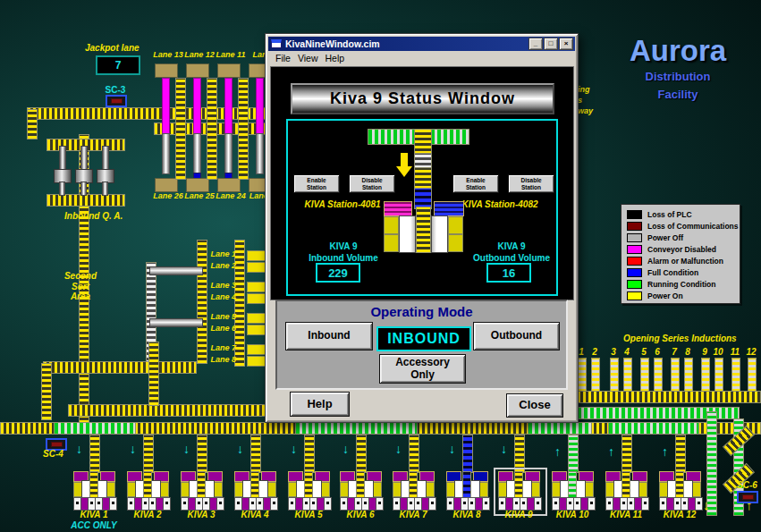  Describe the element at coordinates (595, 352) in the screenshot. I see `induction-number: 2` at that location.